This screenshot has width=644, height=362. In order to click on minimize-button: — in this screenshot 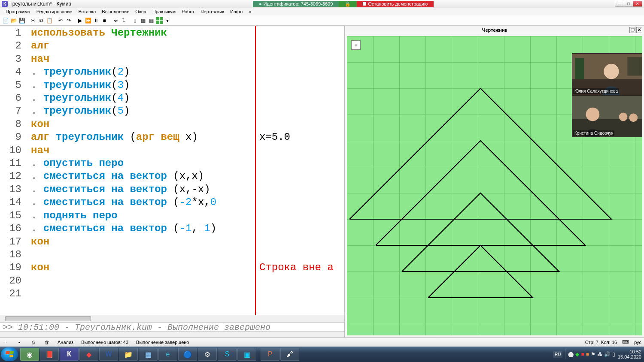, I will do `click(620, 4)`.